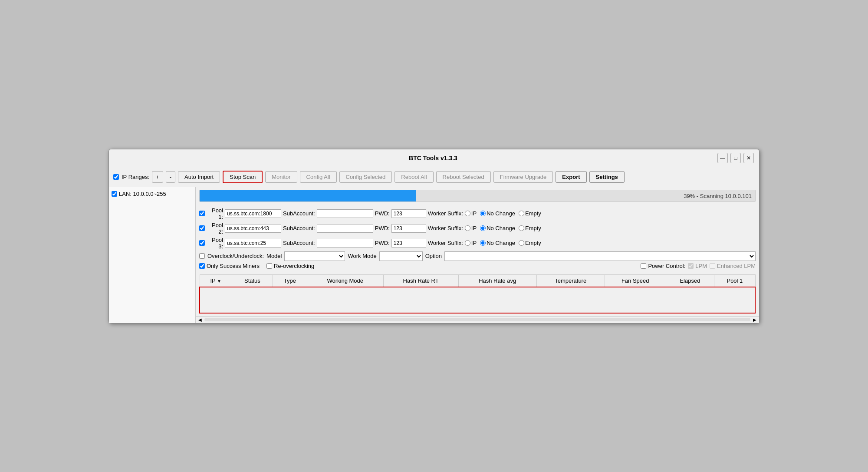 Image resolution: width=868 pixels, height=472 pixels. Describe the element at coordinates (570, 281) in the screenshot. I see `th-temperature: Temperature` at that location.